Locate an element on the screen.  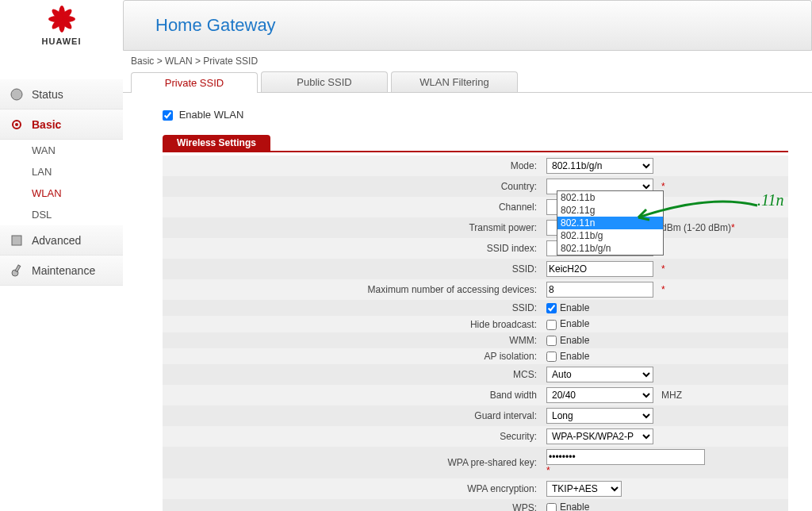
label-max-devices: Maximum number of accessing devices: is located at coordinates (353, 290).